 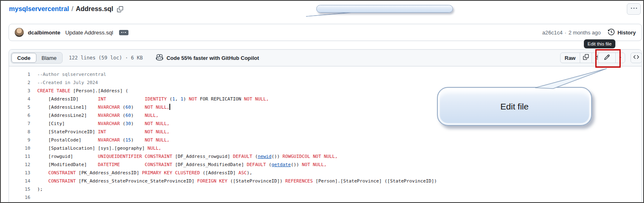 I want to click on code-line-text: CONSTRAINT [FK_Address_StateProvince_Sta…, so click(x=237, y=181).